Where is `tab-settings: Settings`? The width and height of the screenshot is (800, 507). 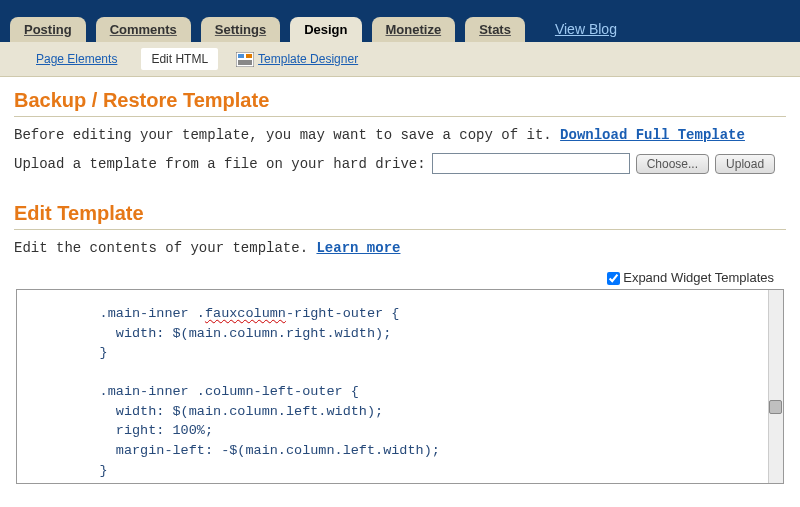 tab-settings: Settings is located at coordinates (240, 30).